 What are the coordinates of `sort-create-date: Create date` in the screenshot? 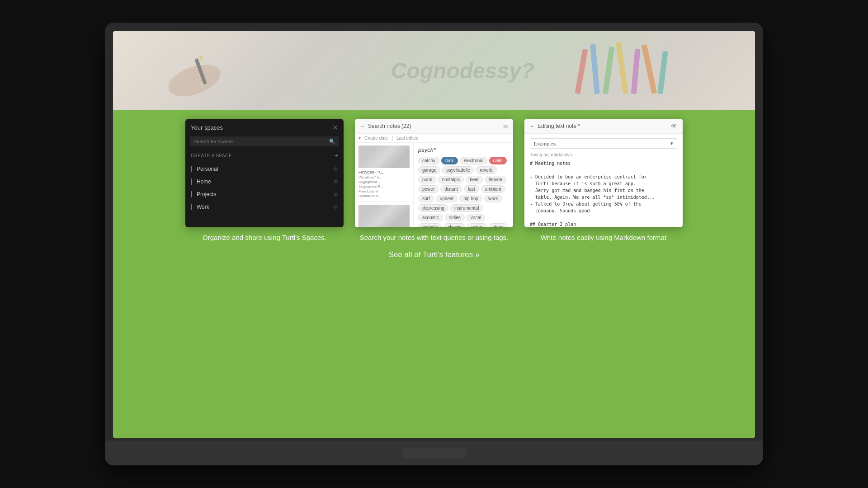 It's located at (376, 138).